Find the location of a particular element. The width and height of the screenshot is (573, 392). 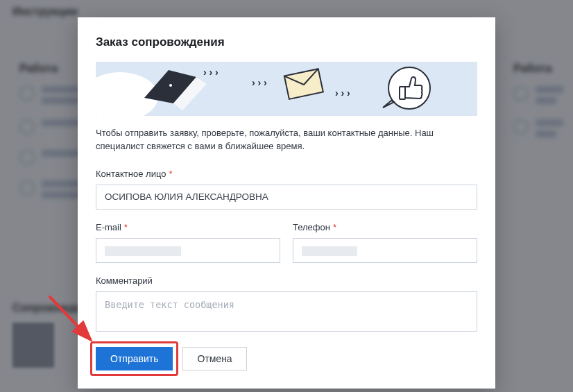

comment-field: Комментарий is located at coordinates (286, 305).